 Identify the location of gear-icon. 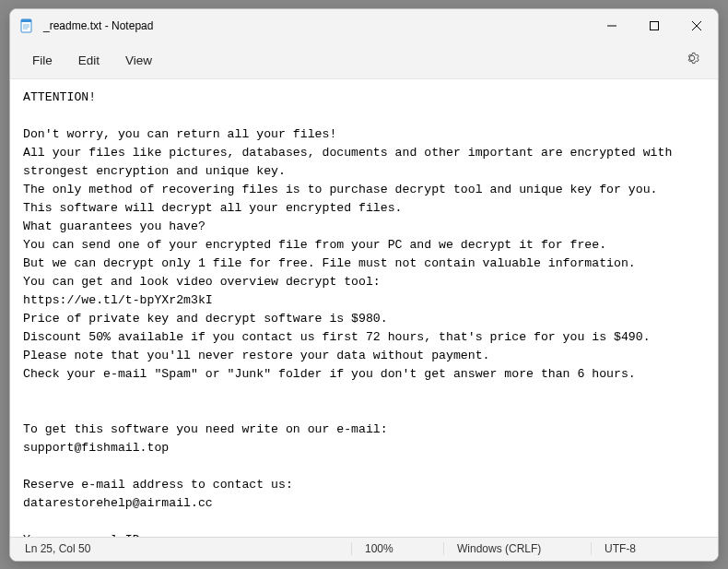
(692, 58).